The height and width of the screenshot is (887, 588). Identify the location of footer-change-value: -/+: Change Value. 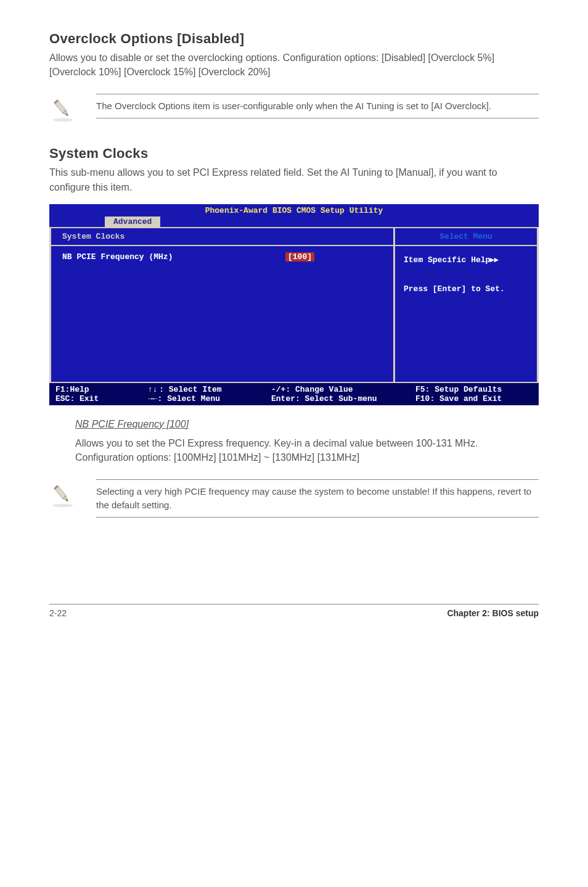
(343, 390).